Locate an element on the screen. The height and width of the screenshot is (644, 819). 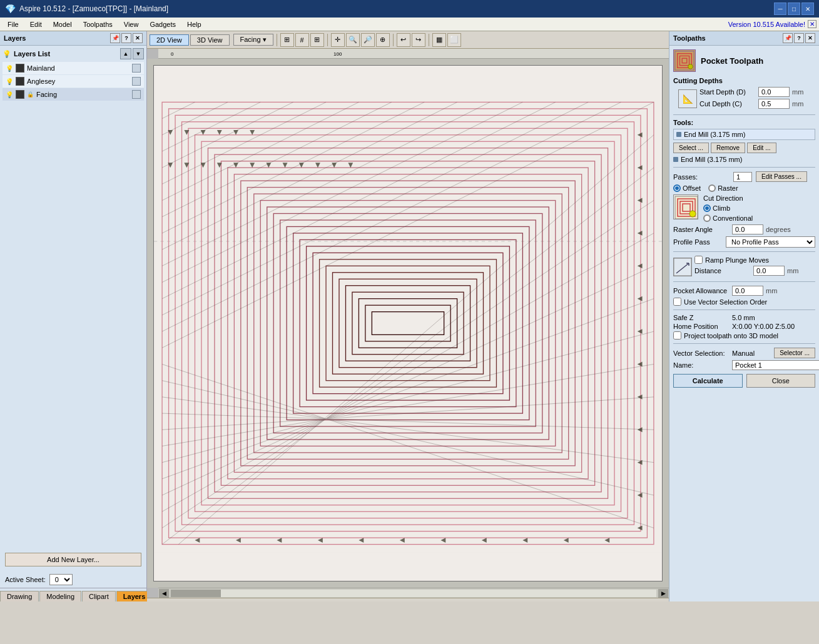
horizontal-scrollbar: ◀ ▶ is located at coordinates (414, 593).